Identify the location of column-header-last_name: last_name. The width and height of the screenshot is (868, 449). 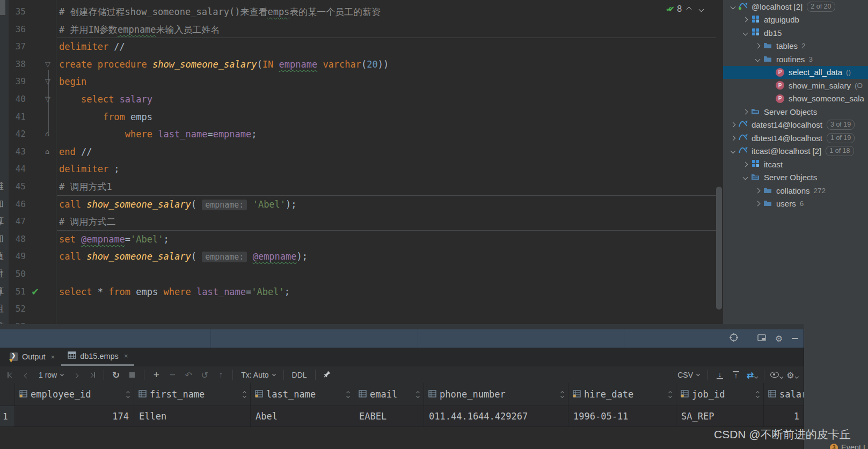
(303, 394).